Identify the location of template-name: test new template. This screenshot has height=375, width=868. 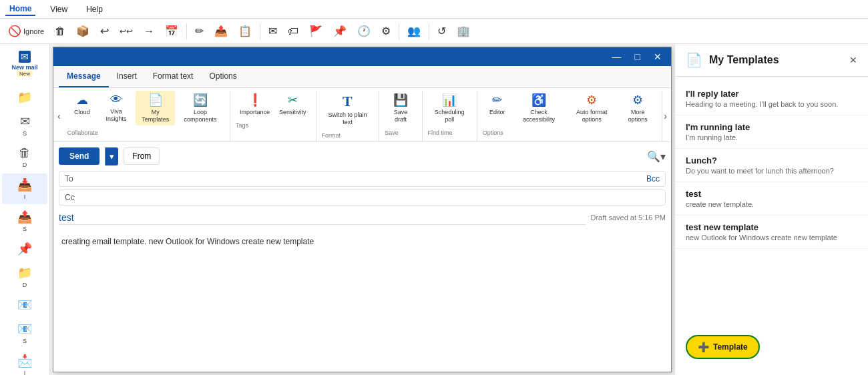
(772, 227).